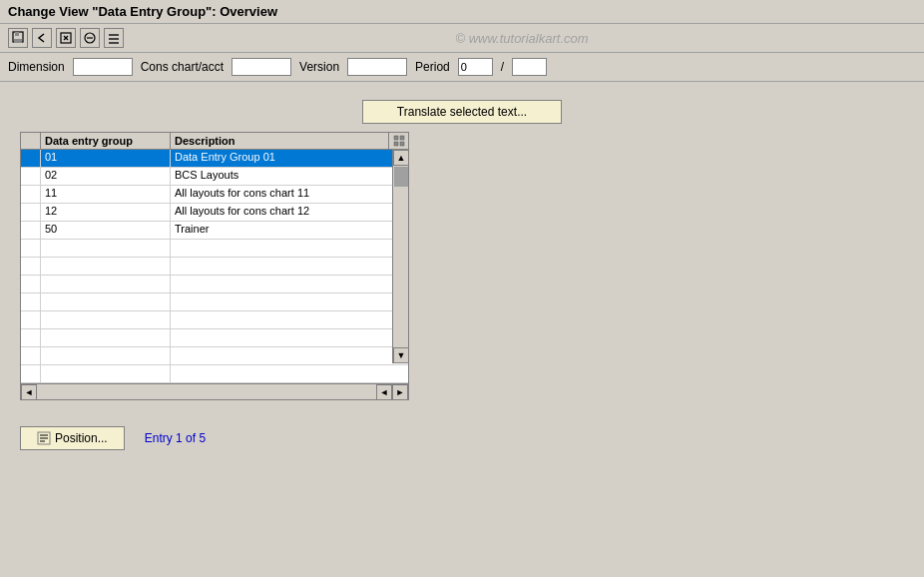 The width and height of the screenshot is (924, 577). Describe the element at coordinates (401, 257) in the screenshot. I see `scroll-track` at that location.